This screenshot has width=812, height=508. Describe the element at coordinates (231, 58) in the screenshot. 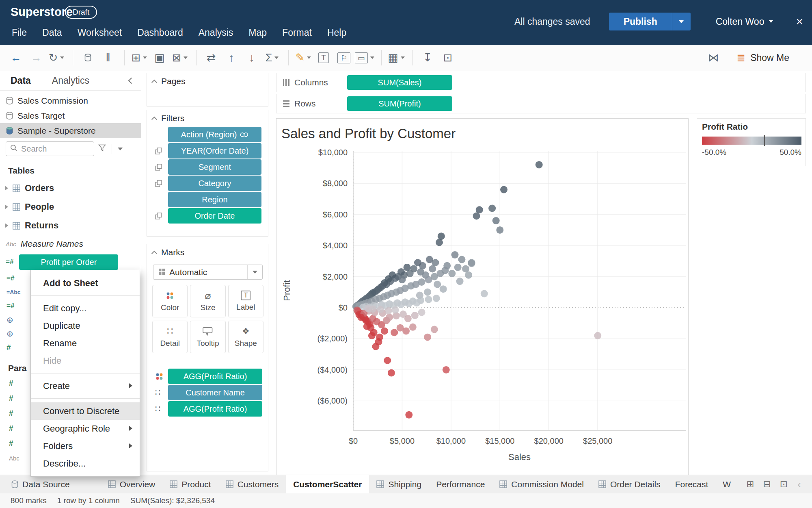

I see `sort-ascending-icon: ↑` at that location.